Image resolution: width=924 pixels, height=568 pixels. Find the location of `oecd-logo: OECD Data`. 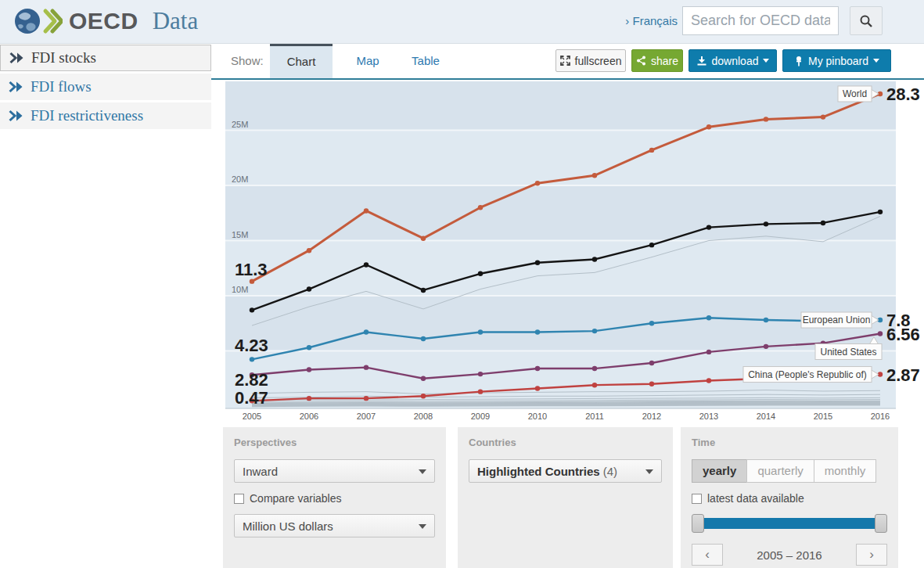

oecd-logo: OECD Data is located at coordinates (106, 21).